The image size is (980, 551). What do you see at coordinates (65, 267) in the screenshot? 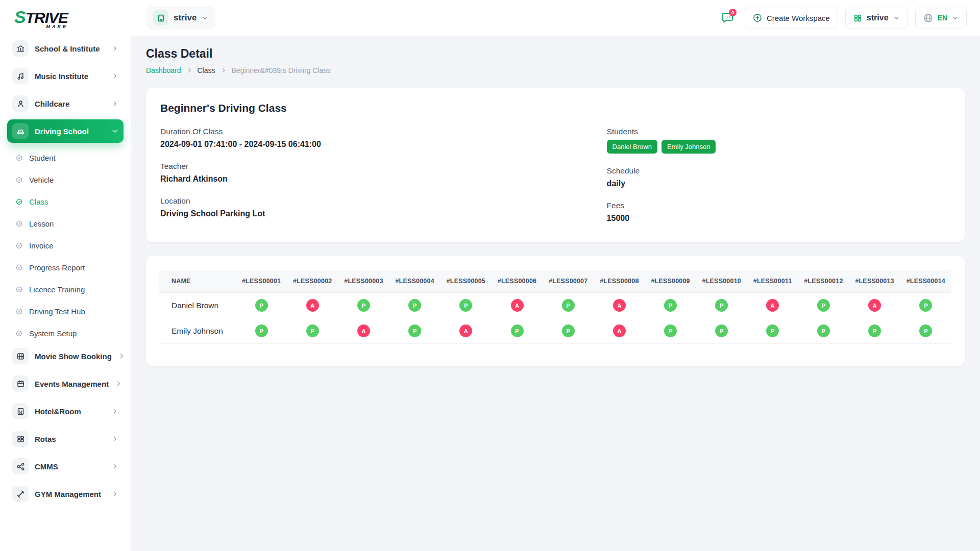
I see `sidebar-subitem-progress-report: Progress Report` at bounding box center [65, 267].